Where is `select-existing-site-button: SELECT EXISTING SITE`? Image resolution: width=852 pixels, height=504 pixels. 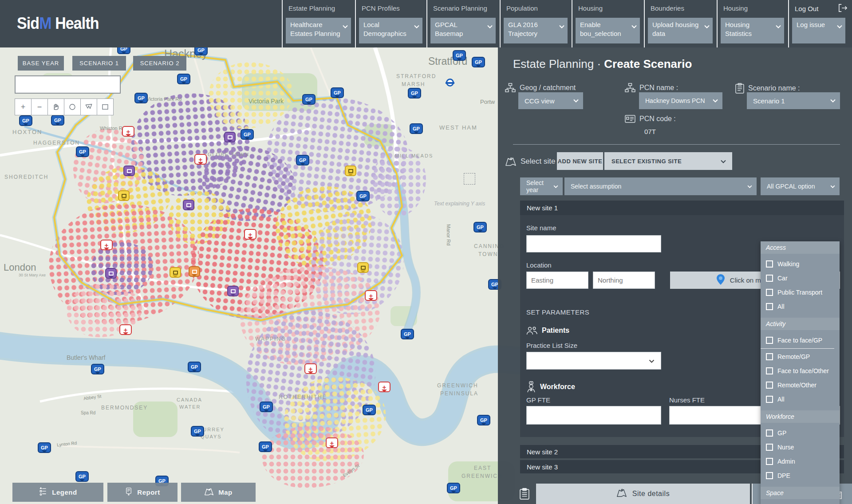 select-existing-site-button: SELECT EXISTING SITE is located at coordinates (668, 161).